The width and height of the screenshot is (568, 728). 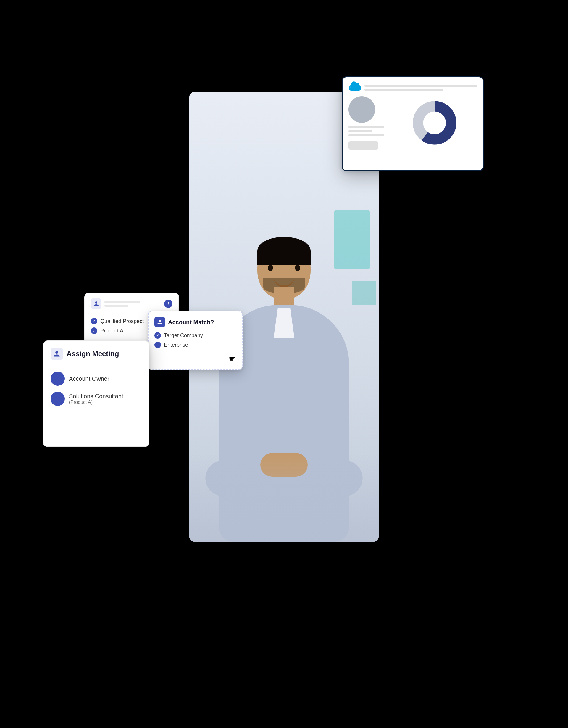 I want to click on account-match-item-1: ✓ Target Company, so click(x=195, y=335).